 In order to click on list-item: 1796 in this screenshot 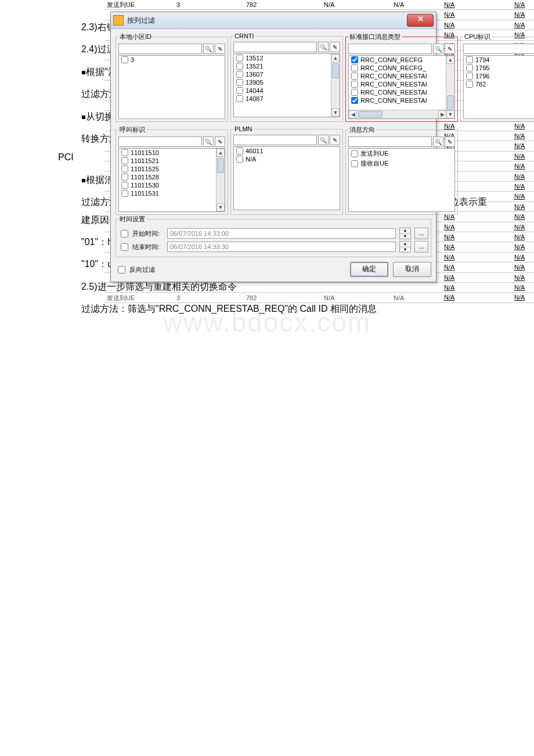, I will do `click(499, 76)`.